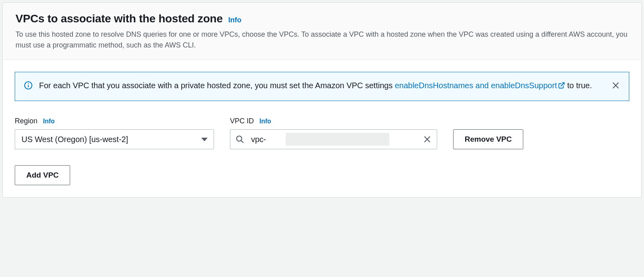 This screenshot has width=644, height=277. Describe the element at coordinates (242, 121) in the screenshot. I see `vpc-id-label: VPC ID` at that location.